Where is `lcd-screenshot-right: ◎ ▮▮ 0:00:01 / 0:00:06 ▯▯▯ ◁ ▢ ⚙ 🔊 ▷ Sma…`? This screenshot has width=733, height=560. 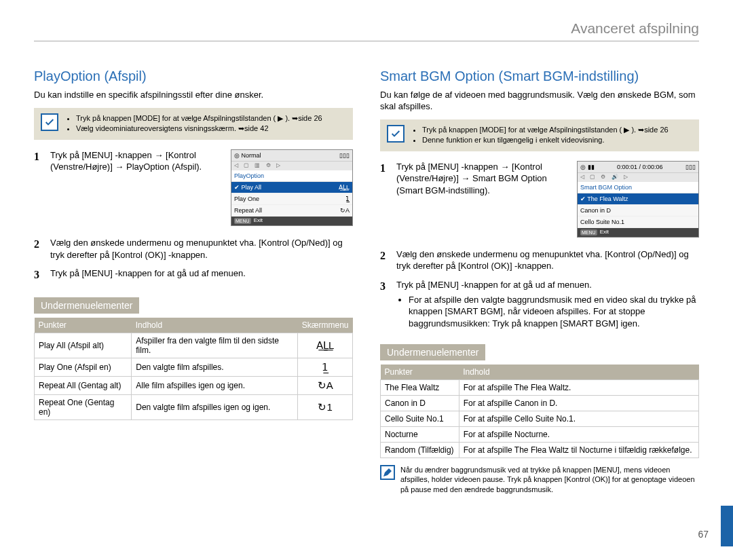 lcd-screenshot-right: ◎ ▮▮ 0:00:01 / 0:00:06 ▯▯▯ ◁ ▢ ⚙ 🔊 ▷ Sma… is located at coordinates (638, 200).